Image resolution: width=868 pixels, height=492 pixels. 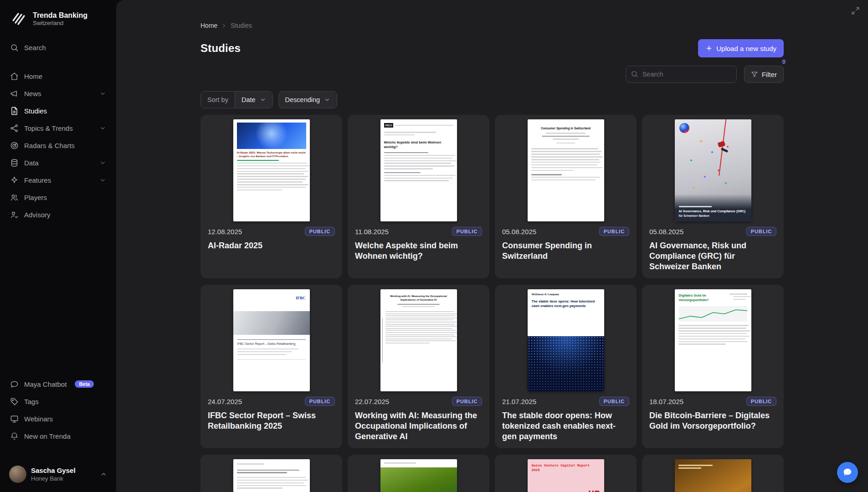 I want to click on user-check-icon, so click(x=15, y=215).